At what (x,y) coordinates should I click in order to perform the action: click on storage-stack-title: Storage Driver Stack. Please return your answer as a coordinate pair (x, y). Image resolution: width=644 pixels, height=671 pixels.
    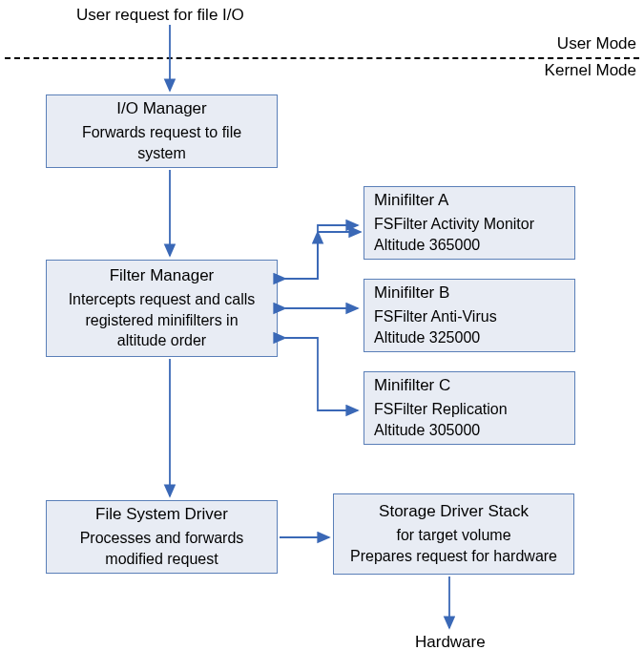
    Looking at the image, I should click on (454, 512).